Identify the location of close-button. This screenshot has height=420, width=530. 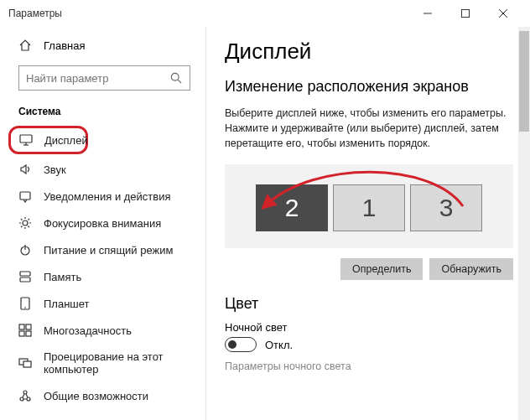
(503, 13).